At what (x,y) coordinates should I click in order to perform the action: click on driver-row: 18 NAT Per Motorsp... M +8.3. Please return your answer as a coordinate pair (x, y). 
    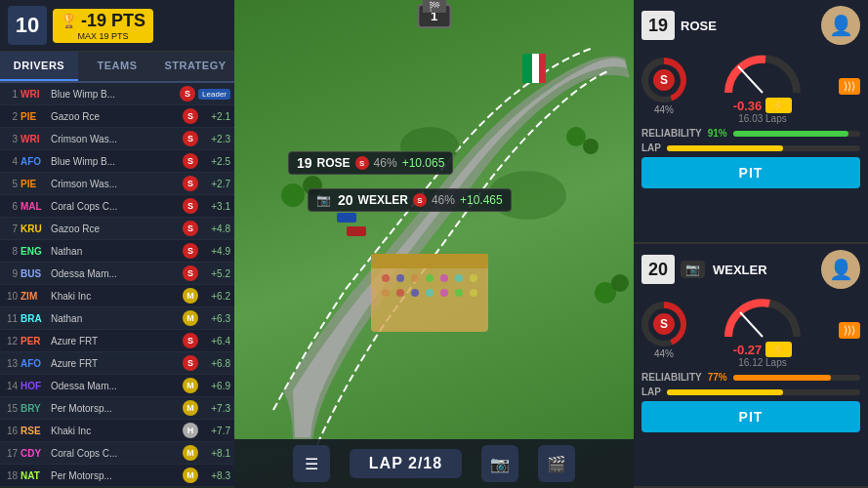
    Looking at the image, I should click on (117, 476).